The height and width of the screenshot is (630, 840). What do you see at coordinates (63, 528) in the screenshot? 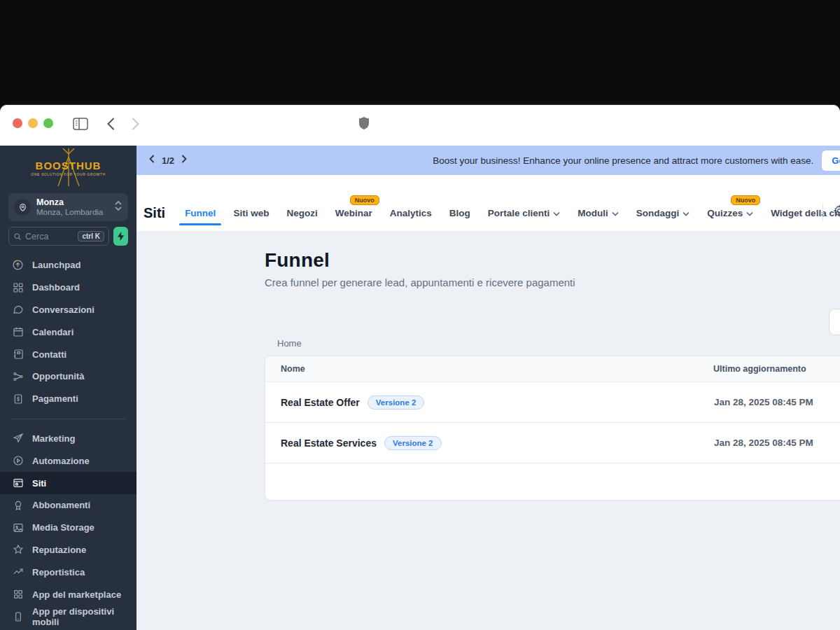
I see `sidebar-item-label: Media Storage` at bounding box center [63, 528].